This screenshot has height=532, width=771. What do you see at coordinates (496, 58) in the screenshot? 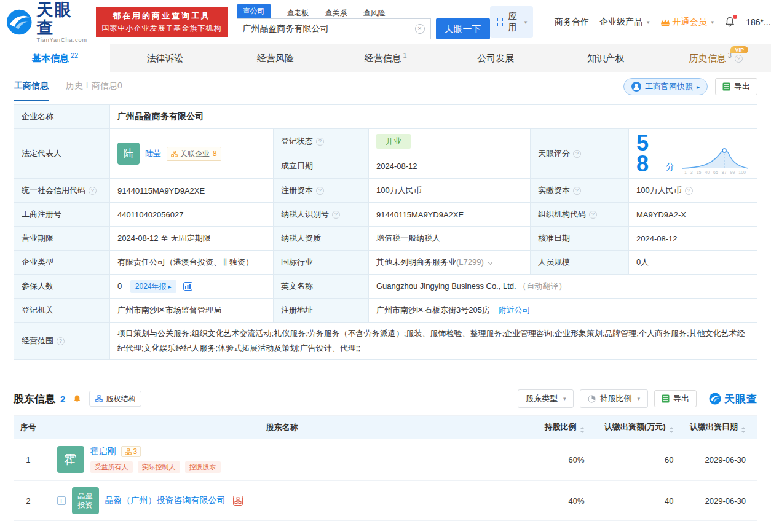
I see `tab-company-development: 公司发展` at bounding box center [496, 58].